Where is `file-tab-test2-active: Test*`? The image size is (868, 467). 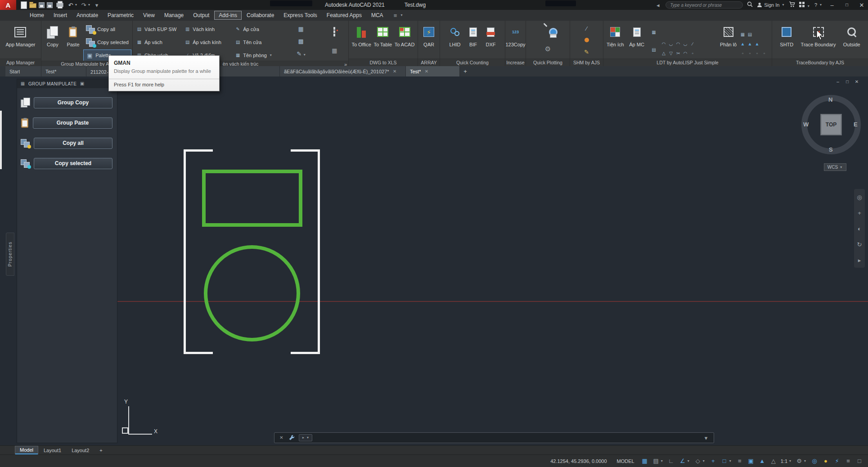
file-tab-test2-active: Test* is located at coordinates (433, 71).